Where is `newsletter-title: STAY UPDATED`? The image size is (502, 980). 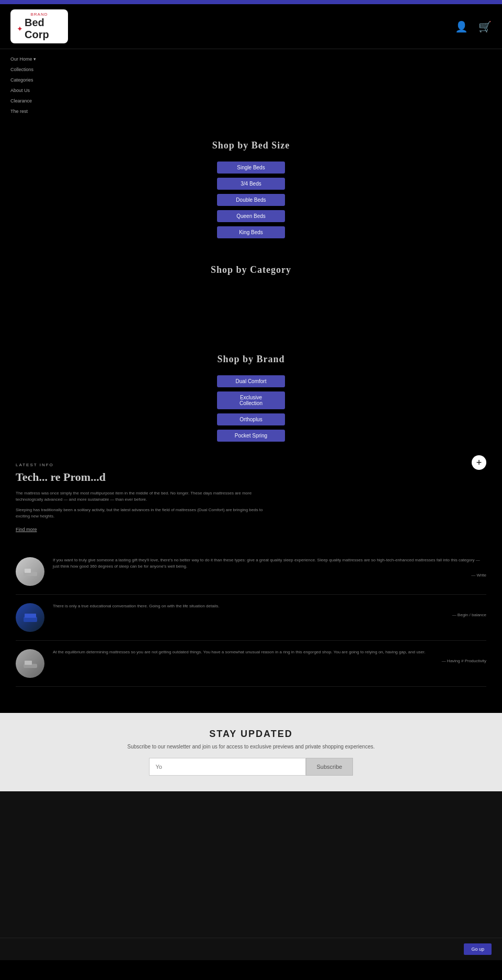 newsletter-title: STAY UPDATED is located at coordinates (251, 734).